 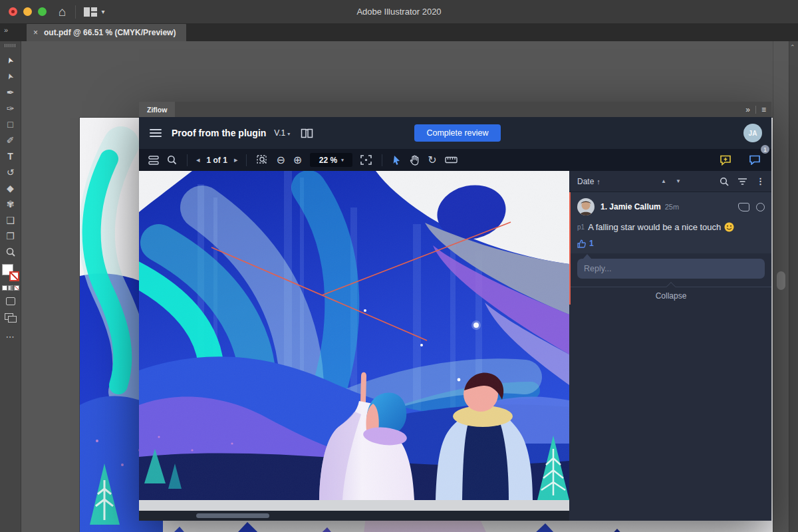 I want to click on document-tabbar: » × out.pdf @ 66.51 % (CMYK/Preview), so click(x=399, y=33).